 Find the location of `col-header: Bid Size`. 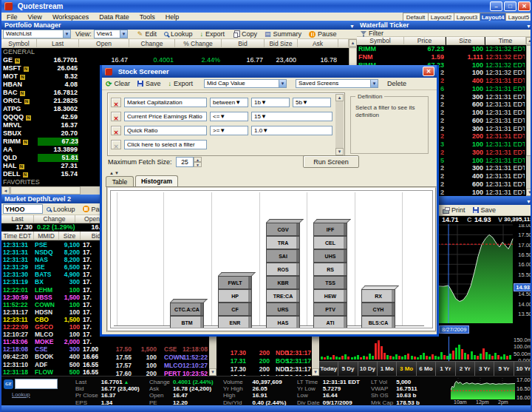

col-header: Bid Size is located at coordinates (281, 44).